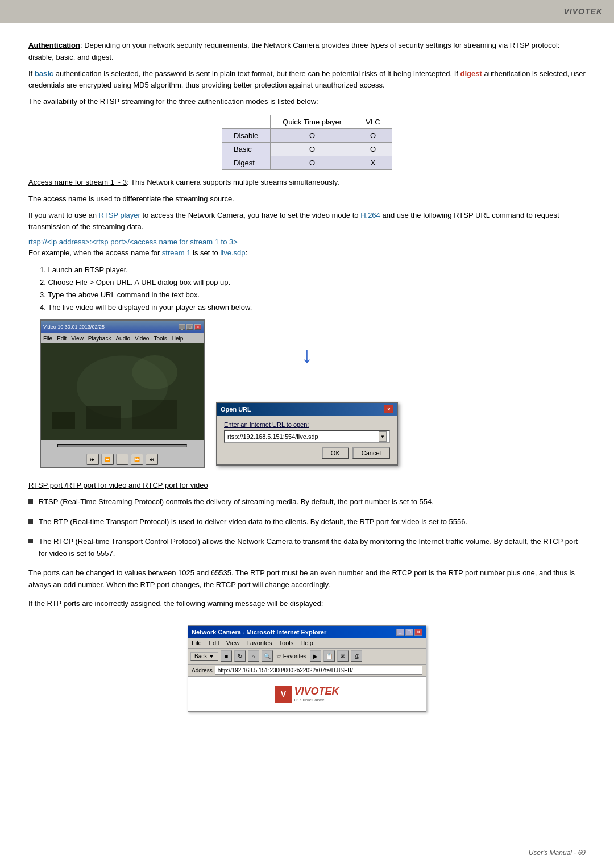 The width and height of the screenshot is (614, 868). What do you see at coordinates (307, 409) in the screenshot?
I see `dialog-titlebar: Open URL ×` at bounding box center [307, 409].